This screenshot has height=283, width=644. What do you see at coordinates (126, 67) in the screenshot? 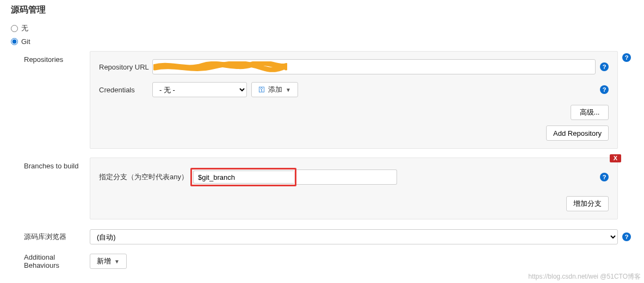
I see `repo-url-label: Repository URL` at bounding box center [126, 67].